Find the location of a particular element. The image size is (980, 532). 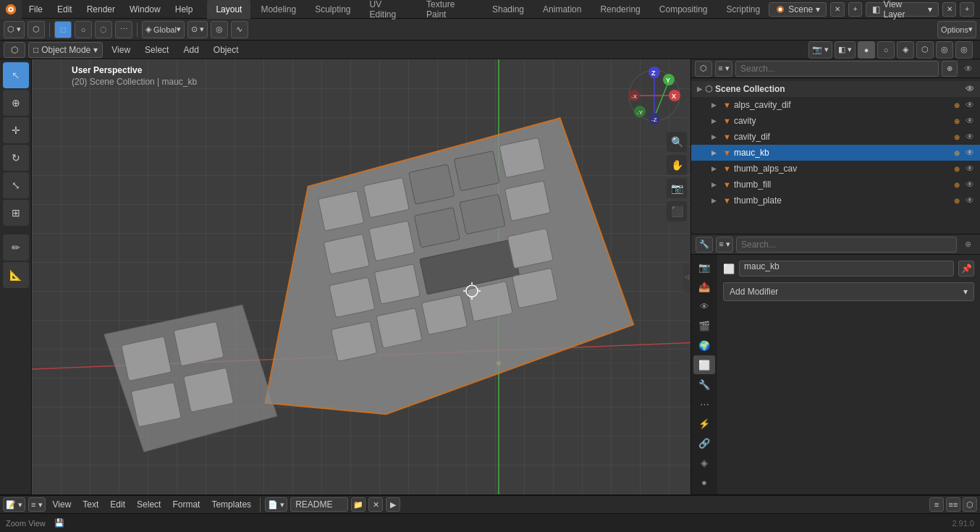

obj-name-input: mauc_kb is located at coordinates (847, 269).